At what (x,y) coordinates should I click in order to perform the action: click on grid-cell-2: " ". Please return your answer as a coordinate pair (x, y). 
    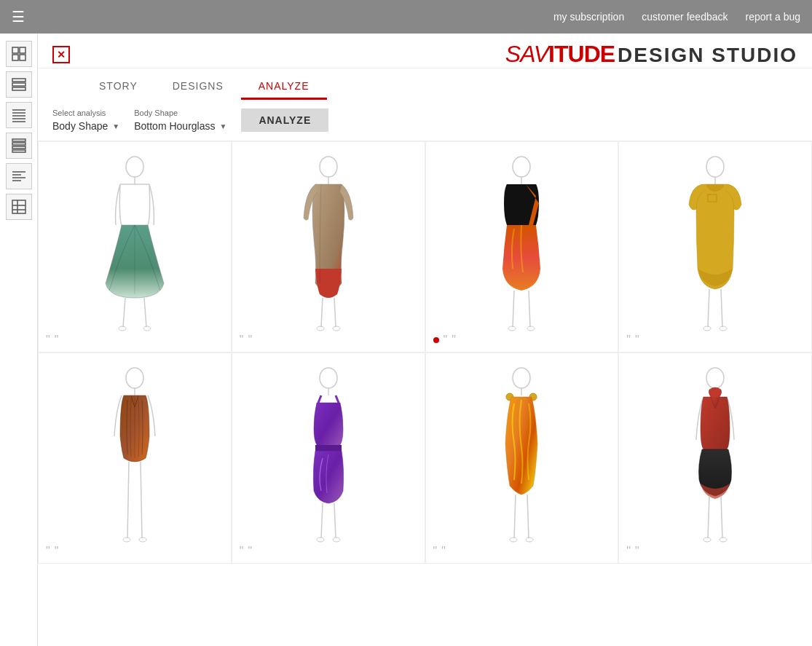
    Looking at the image, I should click on (328, 247).